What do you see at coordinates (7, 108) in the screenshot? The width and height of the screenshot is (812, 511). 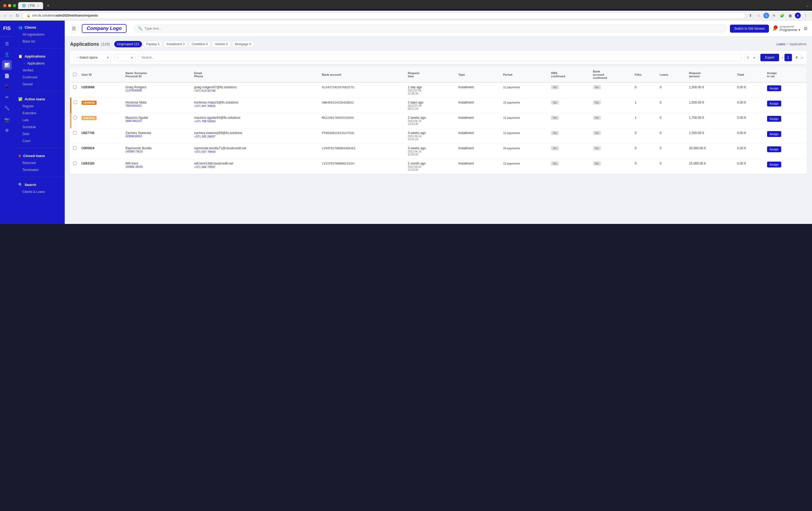 I see `nav-icon-tools: 🔧` at bounding box center [7, 108].